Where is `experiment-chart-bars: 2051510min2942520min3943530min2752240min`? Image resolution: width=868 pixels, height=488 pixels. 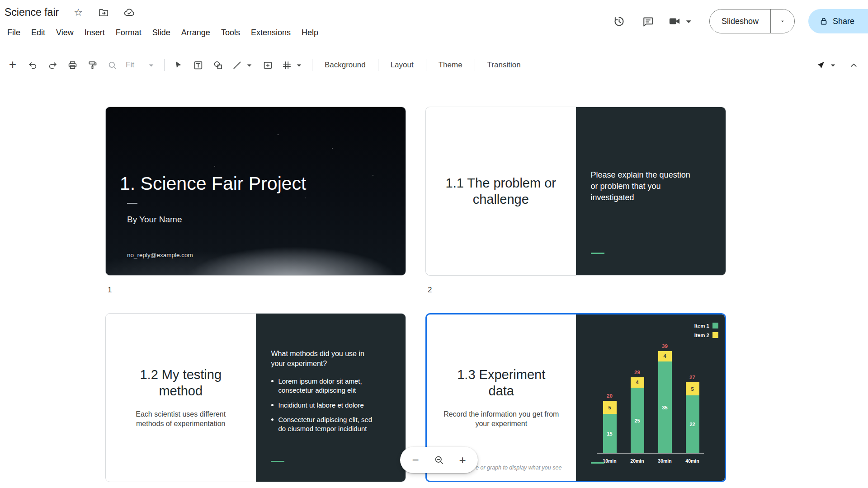
experiment-chart-bars: 2051510min2942520min3943530min2752240min is located at coordinates (651, 398).